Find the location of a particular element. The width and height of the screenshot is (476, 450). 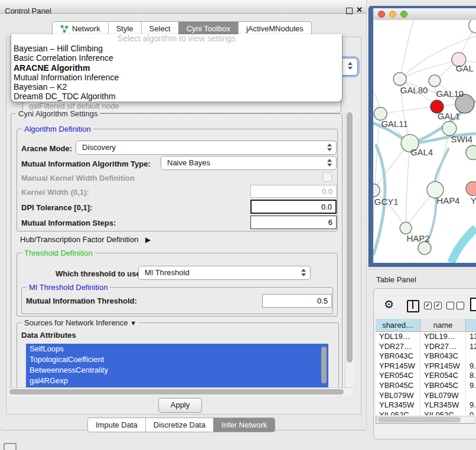

dropdown-item: Dream8 DC_TDC Algorithm is located at coordinates (177, 96).